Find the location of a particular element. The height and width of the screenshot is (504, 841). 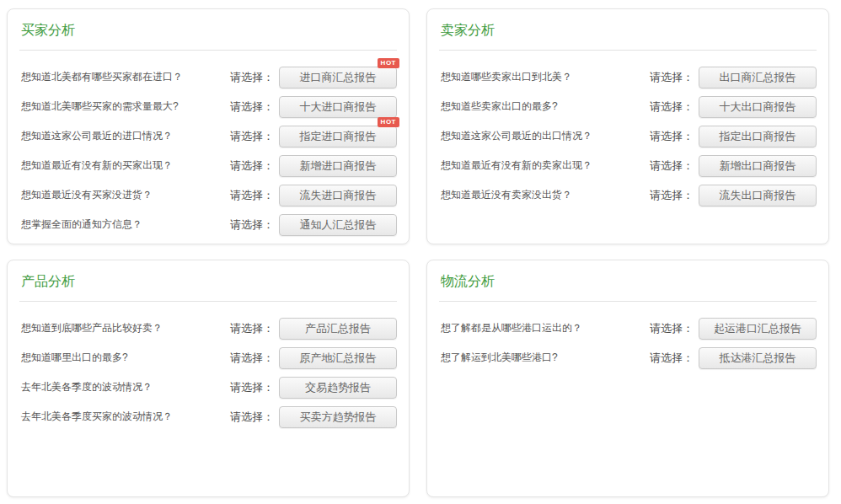

report-row: 想知道最近没有买家没进货？ 请选择： 流失进口商报告 is located at coordinates (208, 196).